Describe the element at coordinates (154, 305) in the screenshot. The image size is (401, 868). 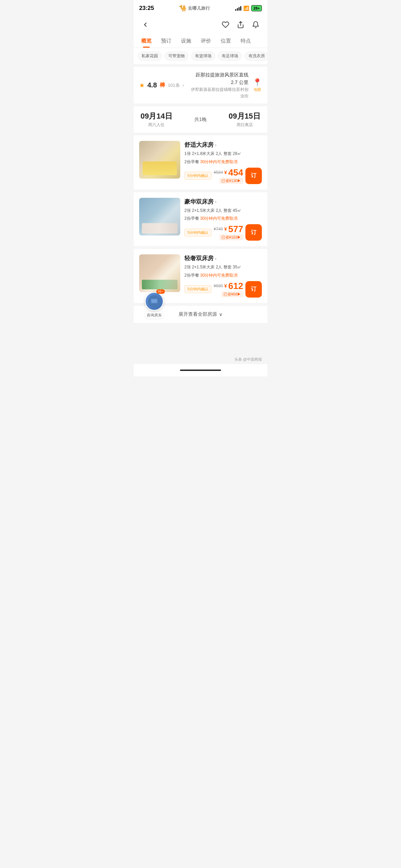
I see `chat-bubble: Hi~ 咨询房东` at that location.